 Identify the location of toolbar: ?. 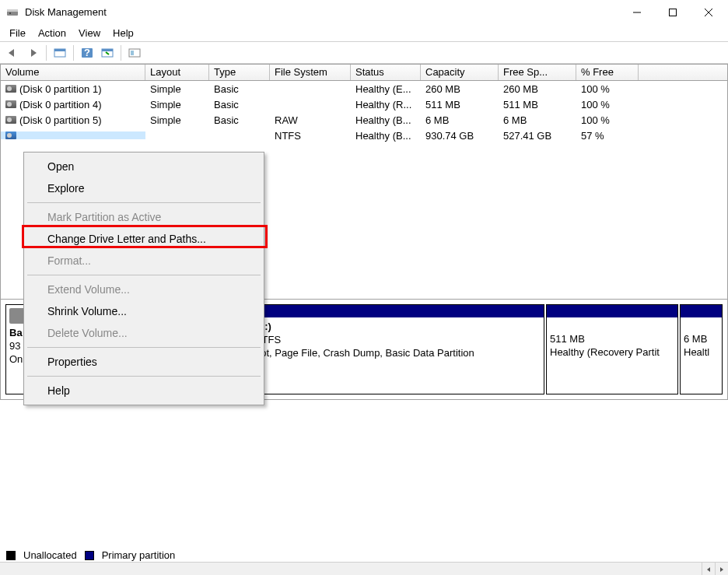
(364, 53).